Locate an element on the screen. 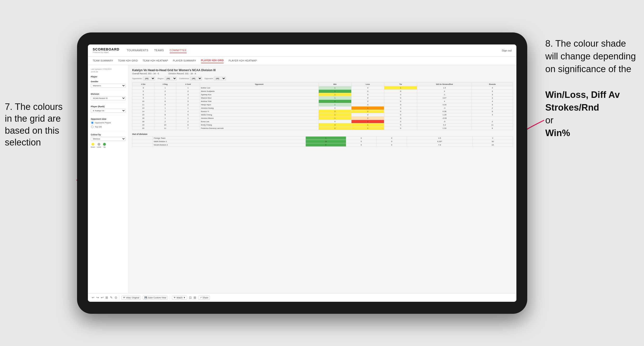 Image resolution: width=644 pixels, height=346 pixels. subnav-player-h2h-grid: PLAYER H2H GRID is located at coordinates (212, 61).